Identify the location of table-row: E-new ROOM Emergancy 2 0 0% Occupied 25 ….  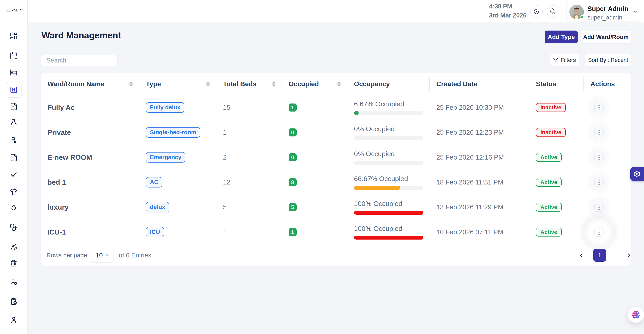
(336, 157).